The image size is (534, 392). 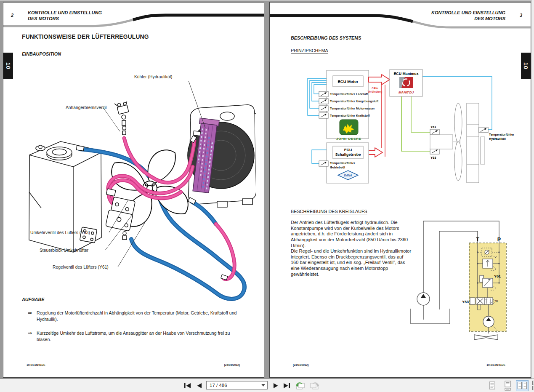 What do you see at coordinates (375, 88) in the screenshot?
I see `can-label-line1: CAN-` at bounding box center [375, 88].